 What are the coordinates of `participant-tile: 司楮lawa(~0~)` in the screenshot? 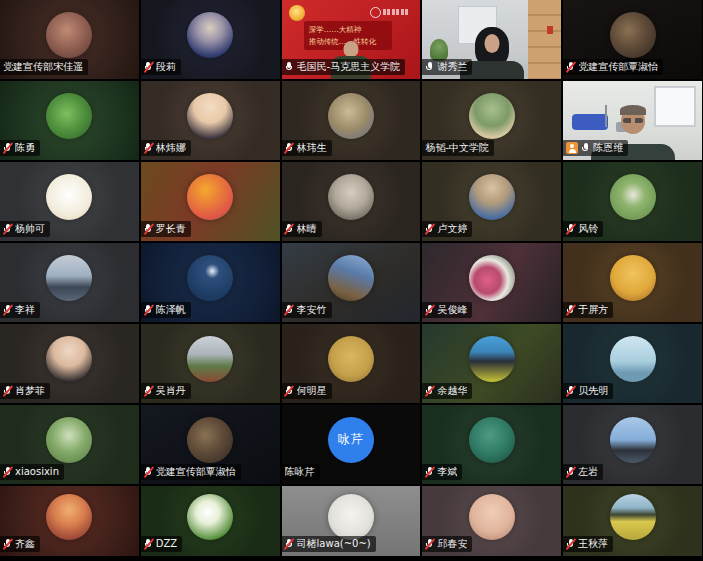 It's located at (352, 521).